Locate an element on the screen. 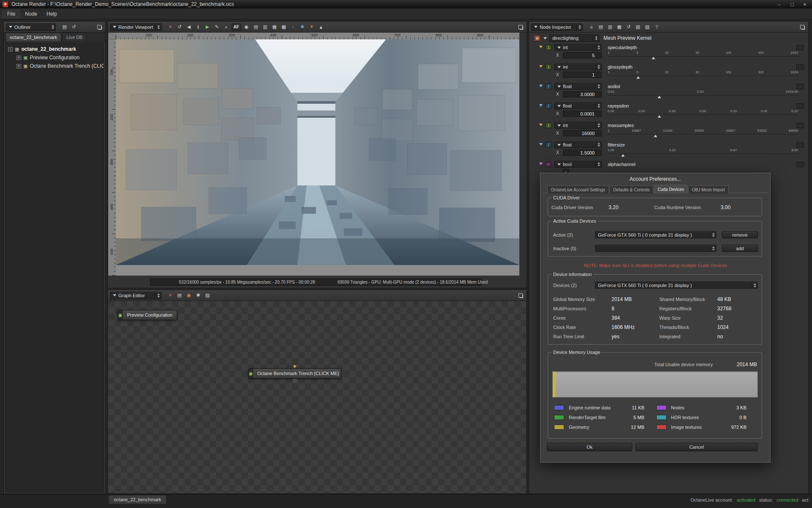  collapse-arrow-icon is located at coordinates (545, 38).